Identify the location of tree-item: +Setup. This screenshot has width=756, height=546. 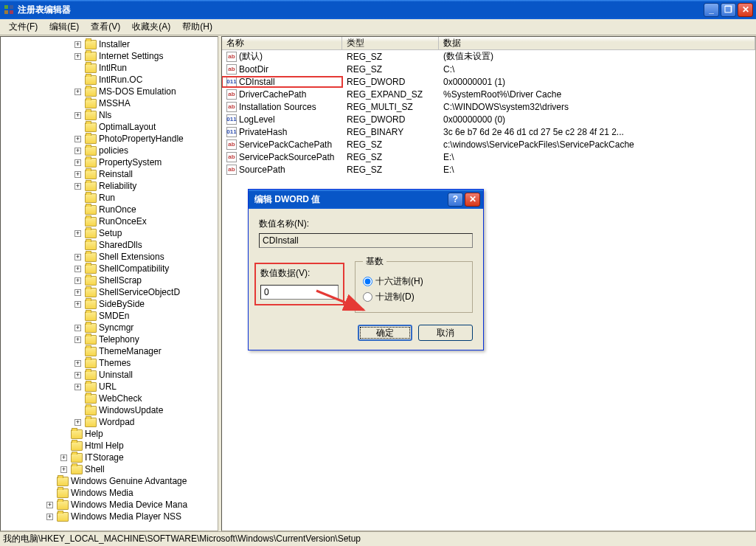
(109, 233).